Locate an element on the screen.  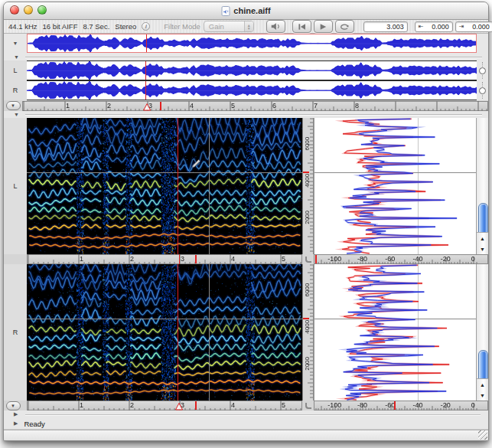
spectrum-left-canvas is located at coordinates (395, 186).